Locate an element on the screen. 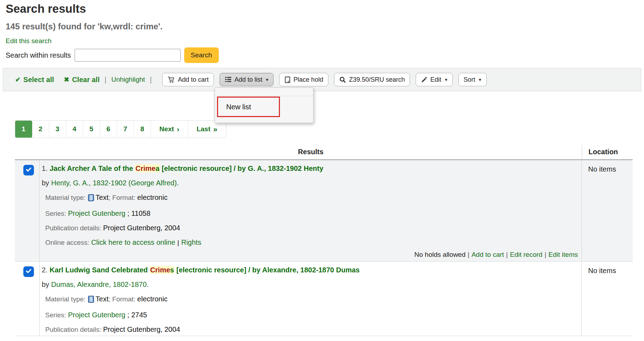  next-page-button: Next › is located at coordinates (170, 129).